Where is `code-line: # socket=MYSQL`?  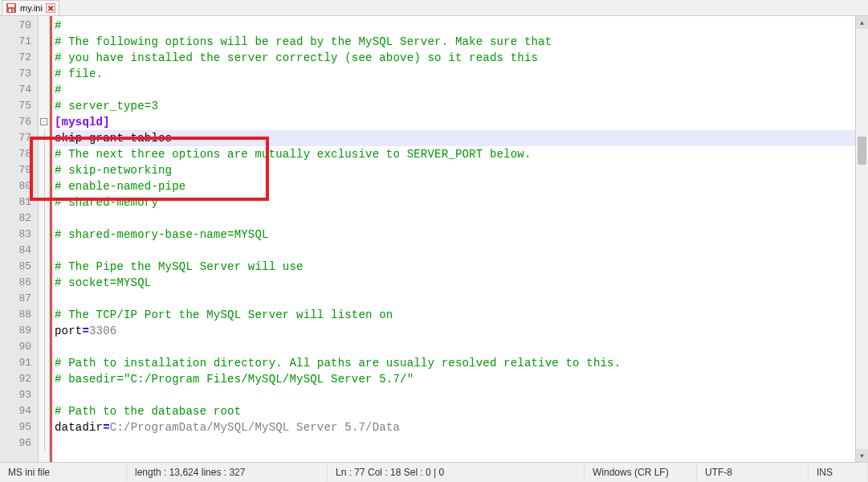
code-line: # socket=MYSQL is located at coordinates (454, 283).